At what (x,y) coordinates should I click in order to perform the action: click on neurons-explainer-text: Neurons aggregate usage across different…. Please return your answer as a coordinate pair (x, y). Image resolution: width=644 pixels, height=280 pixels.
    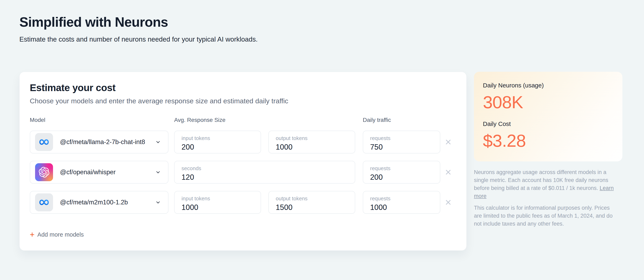
    Looking at the image, I should click on (541, 180).